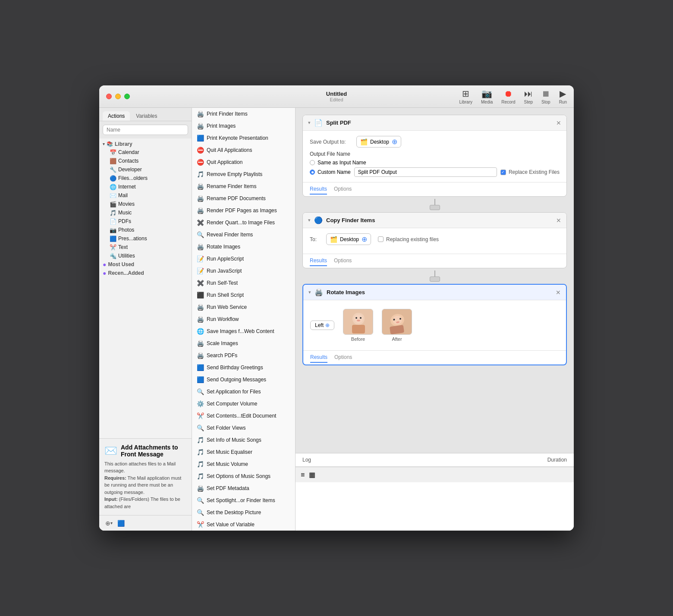 The height and width of the screenshot is (616, 673). What do you see at coordinates (145, 178) in the screenshot?
I see `sidebar-item-files: 🔵 Files...olders` at bounding box center [145, 178].